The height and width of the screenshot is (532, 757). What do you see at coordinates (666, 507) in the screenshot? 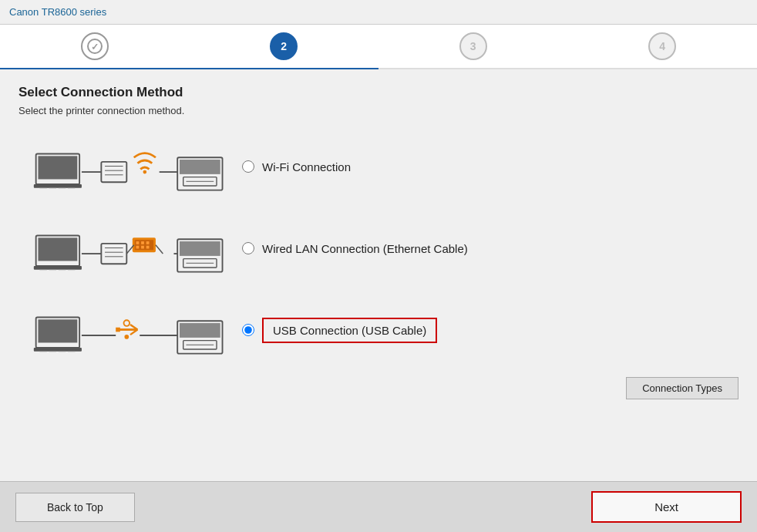
I see `next-button: Next` at bounding box center [666, 507].